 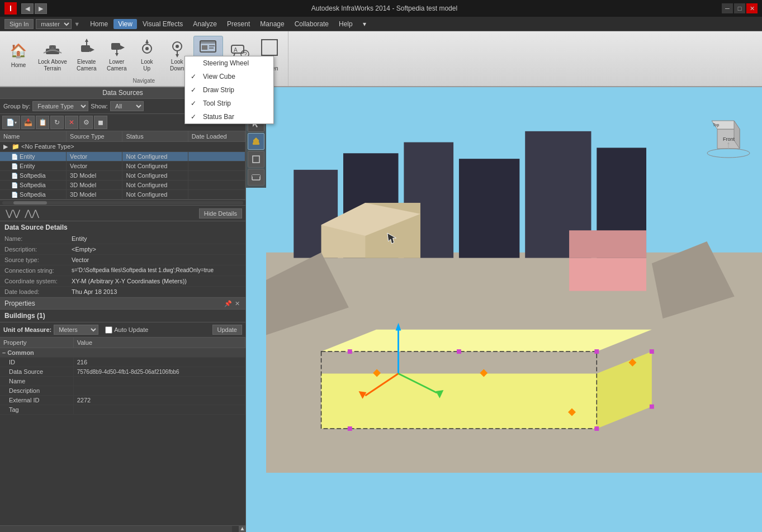 I want to click on menu-collaborate: Collaborate, so click(x=312, y=24).